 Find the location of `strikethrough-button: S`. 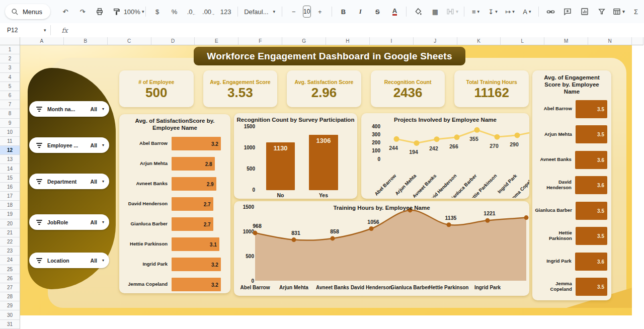

strikethrough-button: S is located at coordinates (377, 12).